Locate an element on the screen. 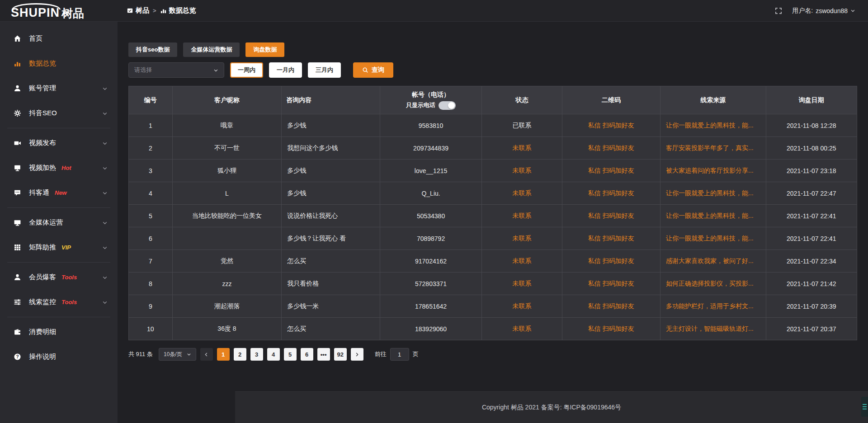 This screenshot has height=423, width=868. cell-account: Q_Liu. is located at coordinates (431, 193).